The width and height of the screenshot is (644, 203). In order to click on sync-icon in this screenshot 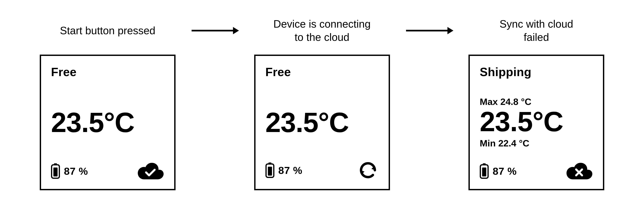, I will do `click(368, 170)`.